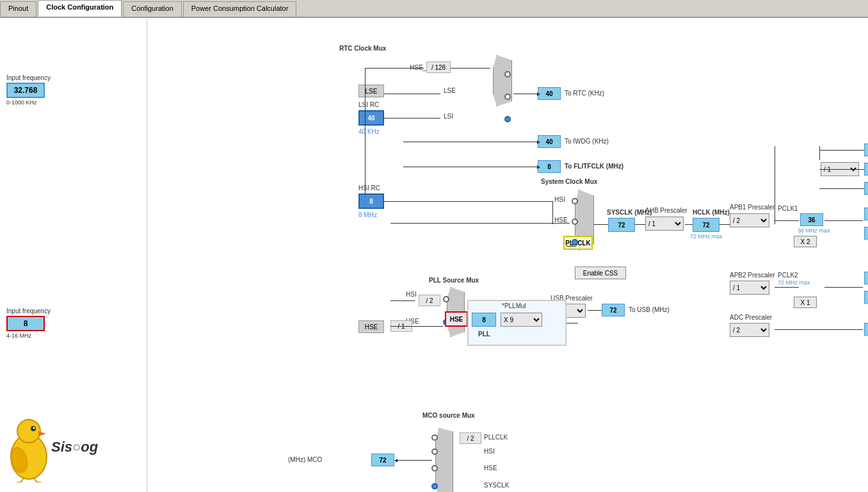 This screenshot has height=492, width=868. What do you see at coordinates (449, 91) in the screenshot?
I see `lse-mux-label: LSE` at bounding box center [449, 91].